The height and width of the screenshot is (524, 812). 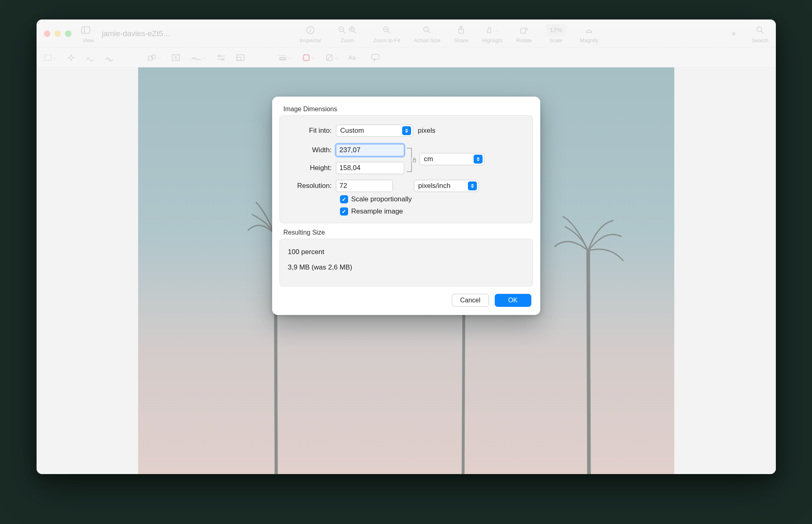 What do you see at coordinates (461, 34) in the screenshot?
I see `share-toolbar-item: Share` at bounding box center [461, 34].